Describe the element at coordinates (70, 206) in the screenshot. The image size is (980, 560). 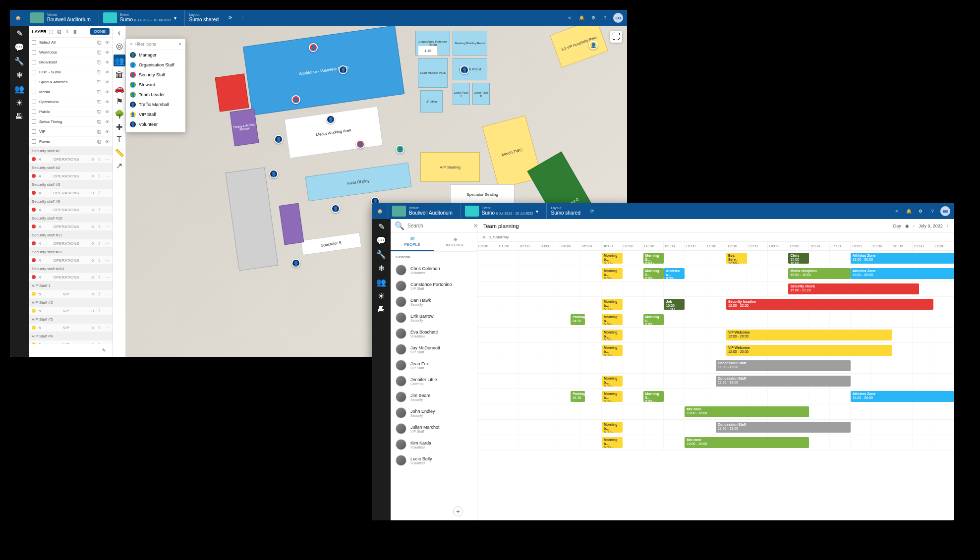
I see `sublist-group: Security staff #9 4OPERATIONS0 ⇪ ⋯` at that location.